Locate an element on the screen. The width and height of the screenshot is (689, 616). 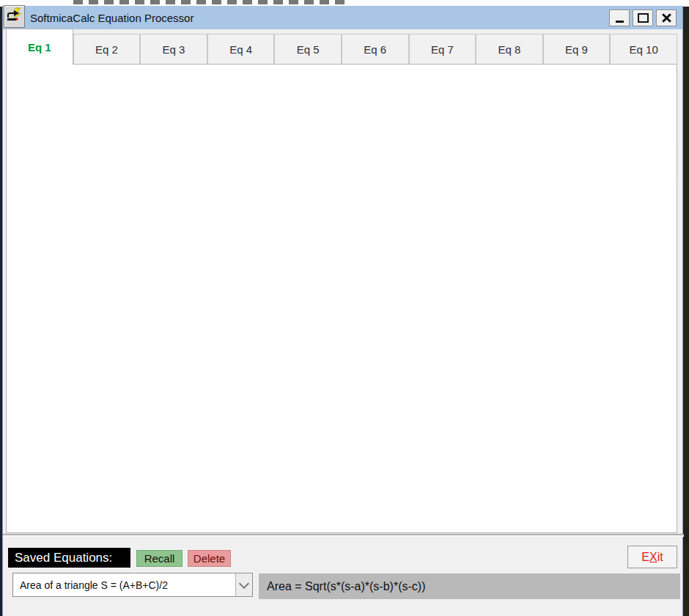
tab-eq-7: Eq 7 is located at coordinates (443, 49).